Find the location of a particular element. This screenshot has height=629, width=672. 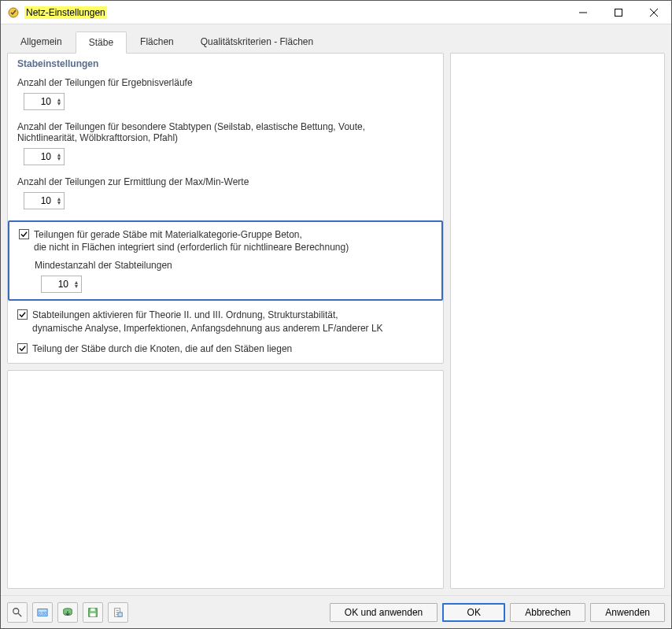

minimize-button is located at coordinates (582, 13).